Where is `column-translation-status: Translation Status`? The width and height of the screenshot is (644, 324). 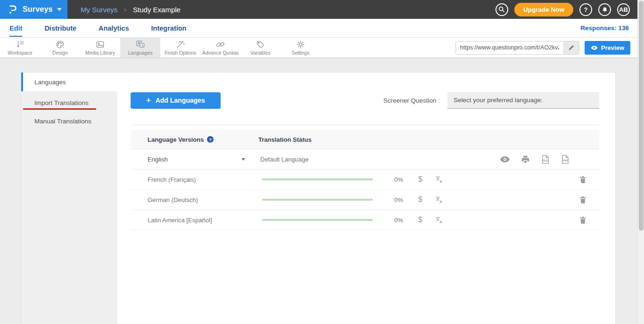
column-translation-status: Translation Status is located at coordinates (285, 139).